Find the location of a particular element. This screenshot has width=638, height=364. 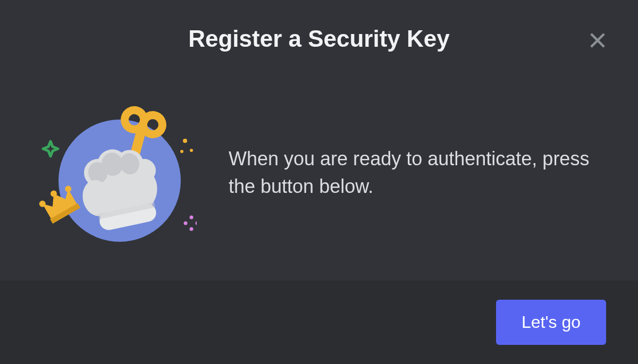

modal-description: When you are ready to authenticate, pres… is located at coordinates (417, 173).